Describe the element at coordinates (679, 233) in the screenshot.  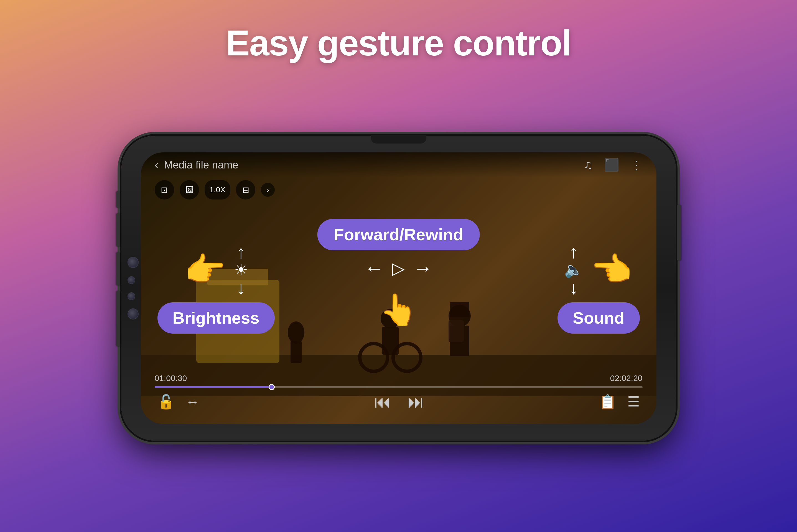
I see `side-btn-right` at that location.